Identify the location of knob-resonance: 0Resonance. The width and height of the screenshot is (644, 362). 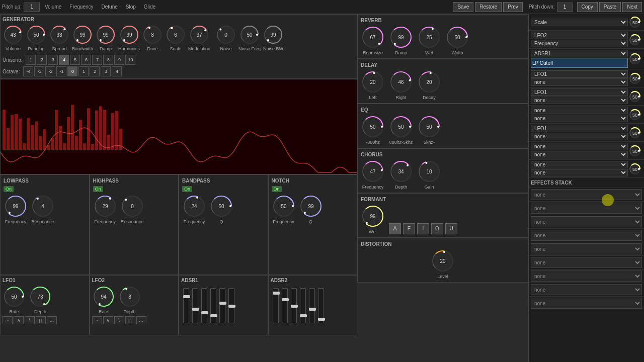
(132, 209).